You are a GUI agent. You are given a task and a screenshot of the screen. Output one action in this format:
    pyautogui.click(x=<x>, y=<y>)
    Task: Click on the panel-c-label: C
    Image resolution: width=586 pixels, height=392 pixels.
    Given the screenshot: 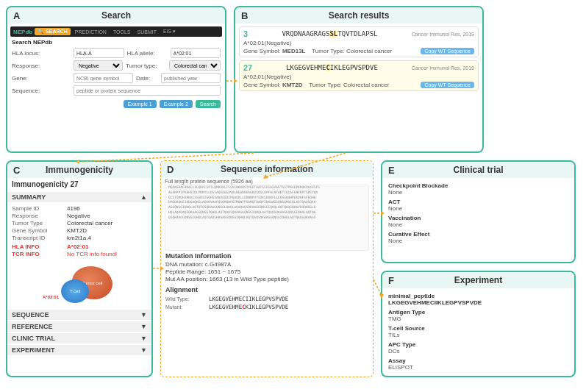 What is the action you would take?
    pyautogui.click(x=16, y=171)
    